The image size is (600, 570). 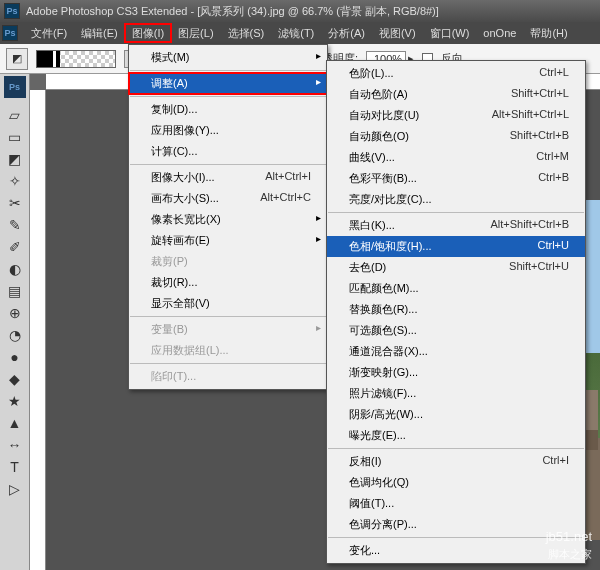 What do you see at coordinates (456, 158) in the screenshot?
I see `menu-item: 曲线(V)...Ctrl+M` at bounding box center [456, 158].